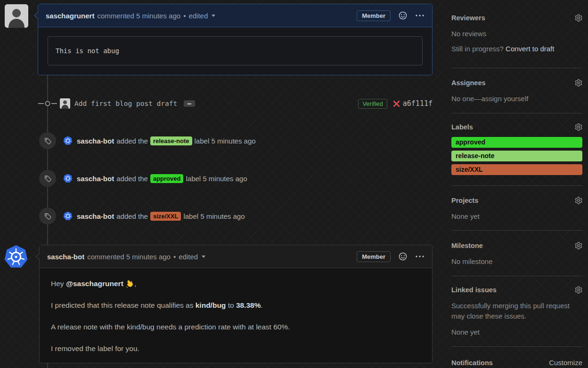 The height and width of the screenshot is (368, 588). Describe the element at coordinates (166, 216) in the screenshot. I see `label-chip: size/XXL` at that location.